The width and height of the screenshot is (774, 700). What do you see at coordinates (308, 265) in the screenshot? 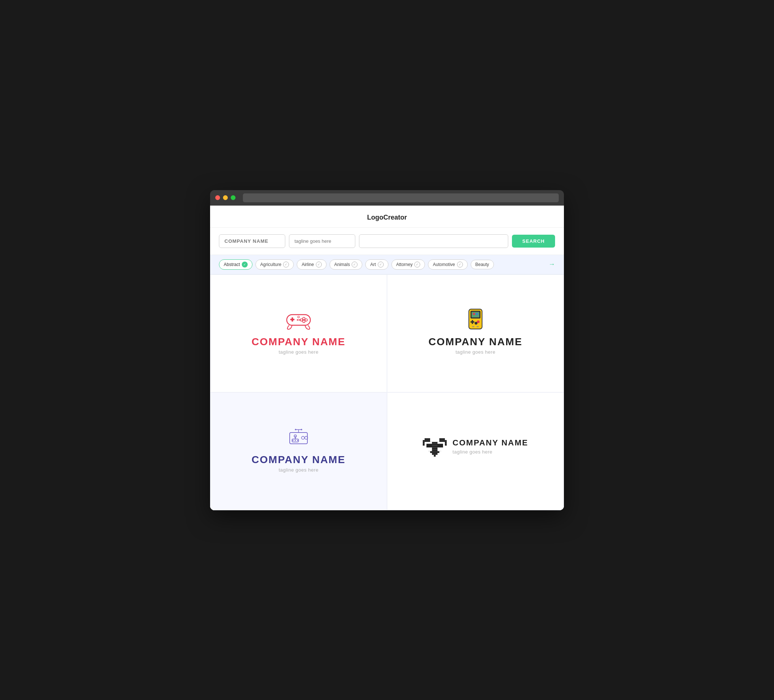
I see `filter-airline-label: Airline` at bounding box center [308, 265].